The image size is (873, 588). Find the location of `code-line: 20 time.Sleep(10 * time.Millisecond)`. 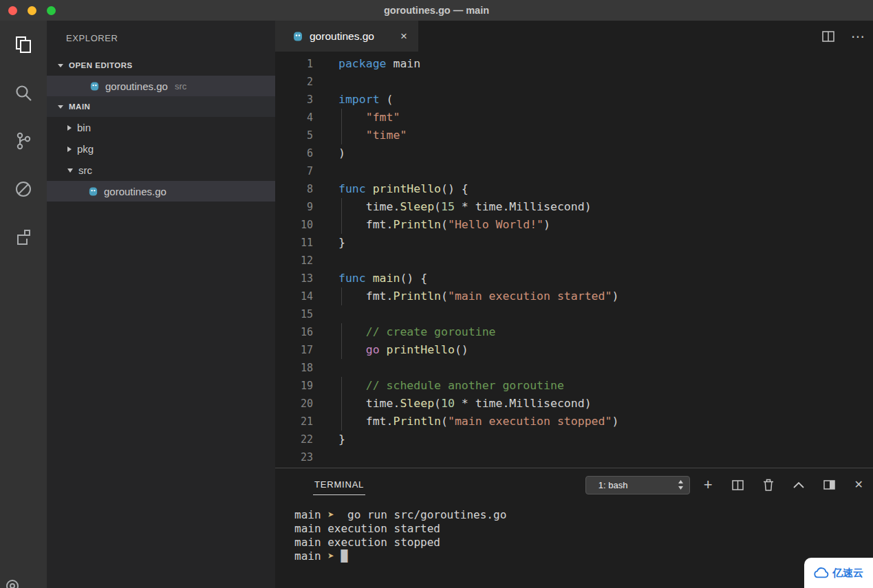

code-line: 20 time.Sleep(10 * time.Millisecond) is located at coordinates (574, 404).